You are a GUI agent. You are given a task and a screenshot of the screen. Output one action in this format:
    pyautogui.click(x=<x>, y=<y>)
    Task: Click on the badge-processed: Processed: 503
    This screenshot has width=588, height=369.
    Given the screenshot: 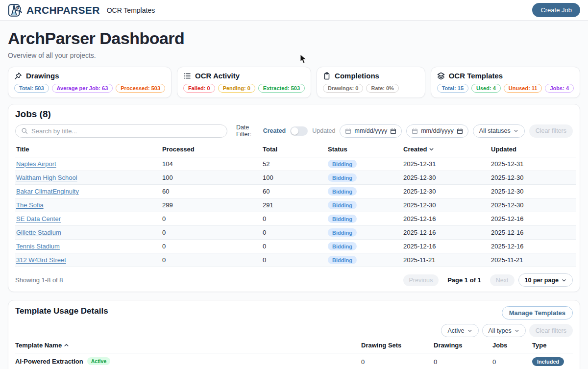 What is the action you would take?
    pyautogui.click(x=140, y=88)
    